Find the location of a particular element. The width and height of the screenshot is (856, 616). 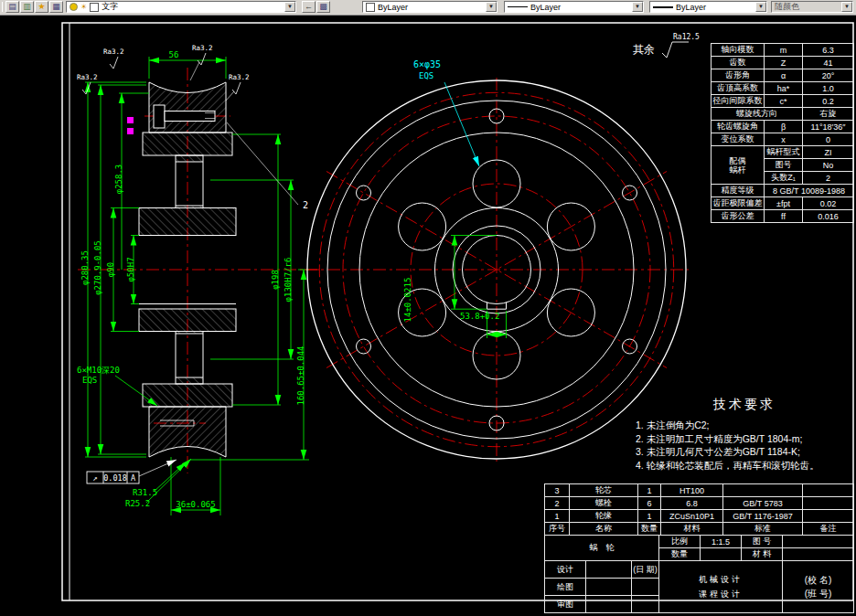

param-symbol: ±fpt is located at coordinates (784, 204).